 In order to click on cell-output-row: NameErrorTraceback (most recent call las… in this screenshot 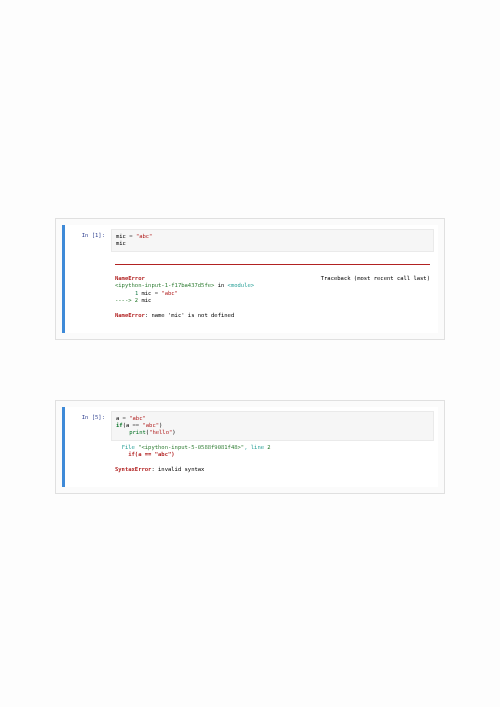, I will do `click(252, 290)`.